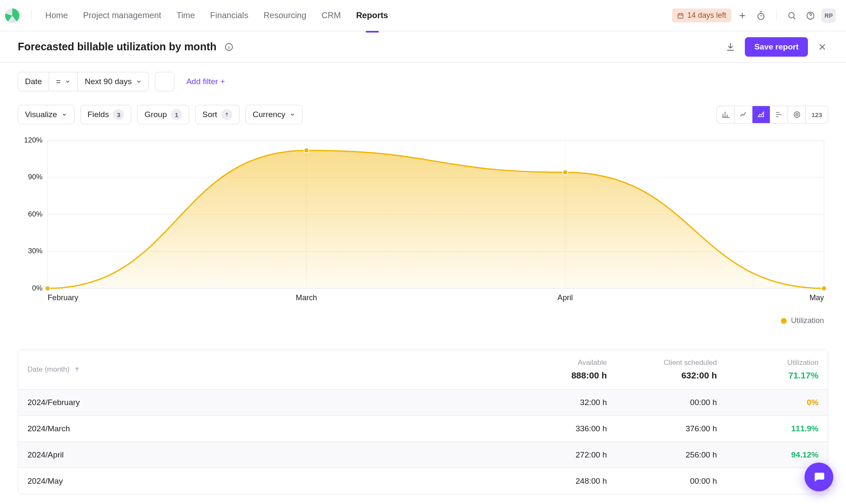  What do you see at coordinates (113, 82) in the screenshot?
I see `filter-value: Next 90 days` at bounding box center [113, 82].